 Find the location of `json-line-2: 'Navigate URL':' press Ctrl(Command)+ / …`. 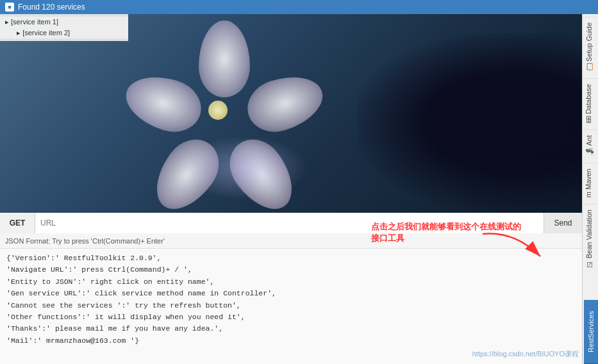

json-line-2: 'Navigate URL':' press Ctrl(Command)+ / … is located at coordinates (291, 270).